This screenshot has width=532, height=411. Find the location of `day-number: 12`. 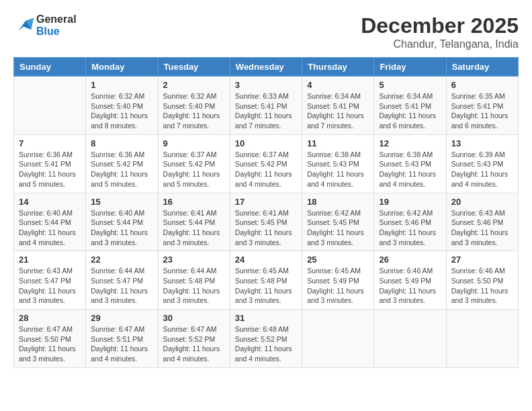

day-number: 12 is located at coordinates (410, 144).